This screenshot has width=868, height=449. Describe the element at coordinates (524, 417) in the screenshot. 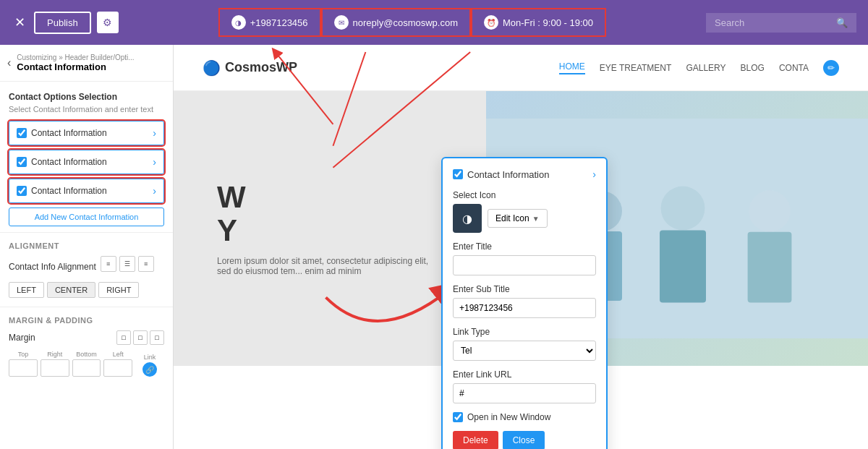

I see `open-new-window-group: Open in New Window` at that location.